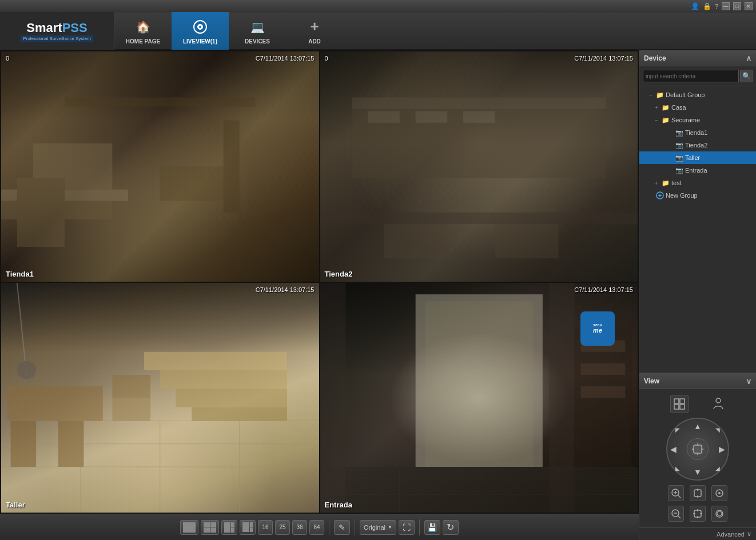 This screenshot has width=756, height=540. Describe the element at coordinates (143, 31) in the screenshot. I see `nav-home: 🏠 HOME PAGE` at that location.